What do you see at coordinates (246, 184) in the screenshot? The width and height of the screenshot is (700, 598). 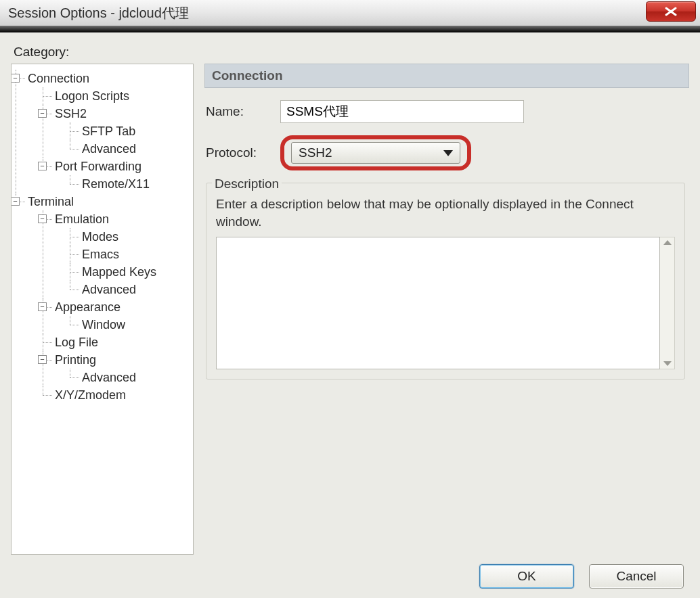 I see `description-group-title: Description` at bounding box center [246, 184].